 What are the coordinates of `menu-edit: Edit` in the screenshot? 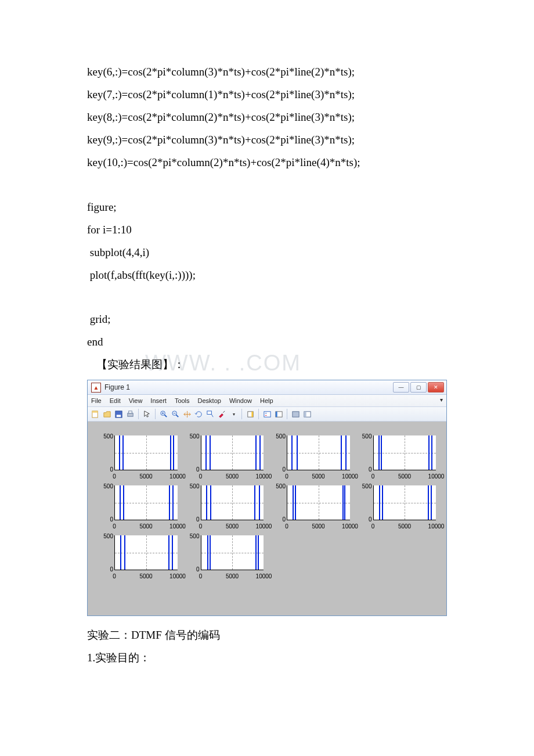 It's located at (115, 401).